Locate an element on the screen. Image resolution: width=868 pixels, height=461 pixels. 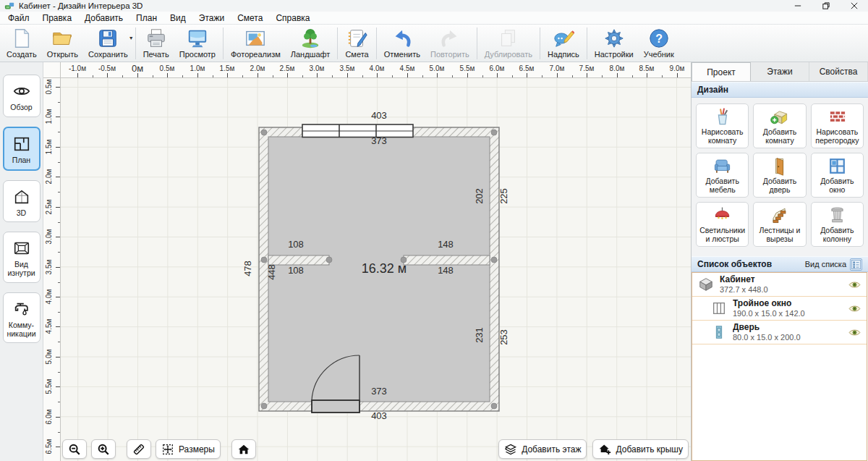
settings-button: Настройки is located at coordinates (614, 43).